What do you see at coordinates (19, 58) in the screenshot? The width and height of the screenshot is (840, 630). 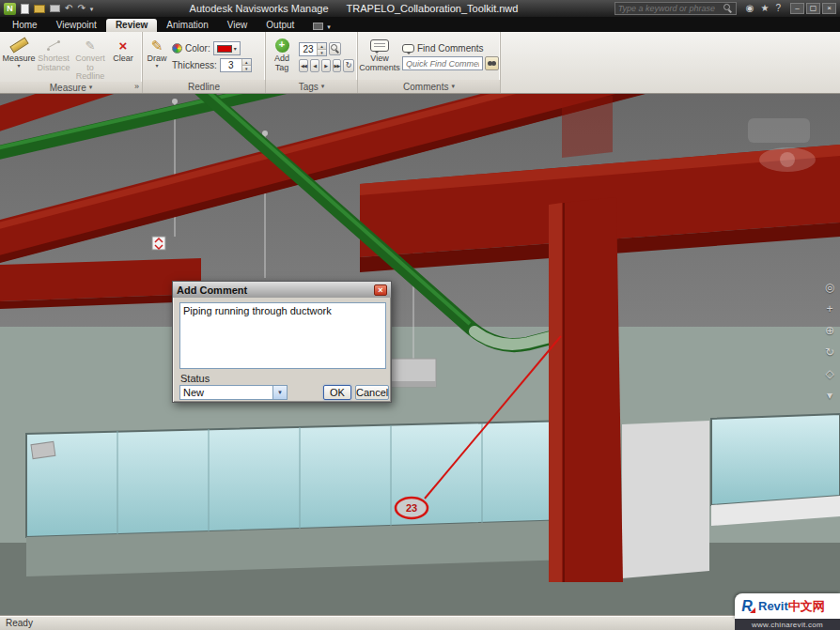 I see `measure-button: Measure ▾` at bounding box center [19, 58].